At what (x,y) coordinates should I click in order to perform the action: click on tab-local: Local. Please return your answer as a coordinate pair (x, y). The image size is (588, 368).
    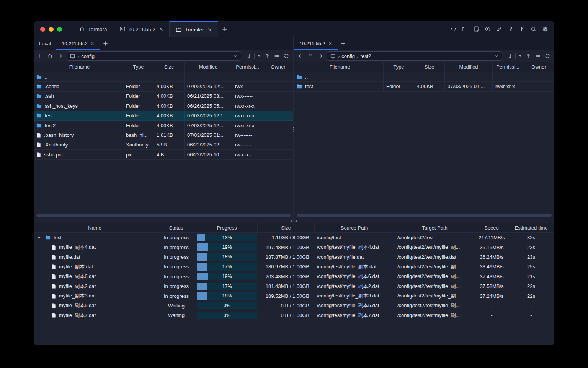
    Looking at the image, I should click on (45, 44).